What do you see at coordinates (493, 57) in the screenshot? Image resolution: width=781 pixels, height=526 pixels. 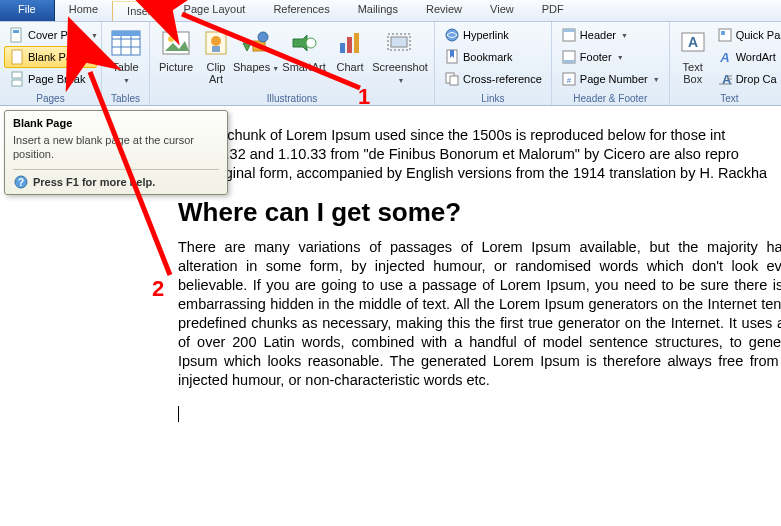 I see `bookmark-button: Bookmark` at bounding box center [493, 57].